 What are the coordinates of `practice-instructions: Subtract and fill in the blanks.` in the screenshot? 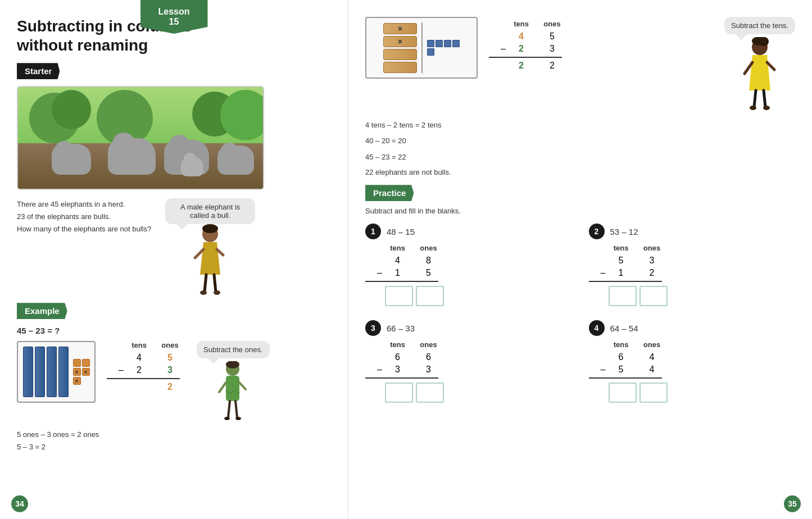 It's located at (580, 211).